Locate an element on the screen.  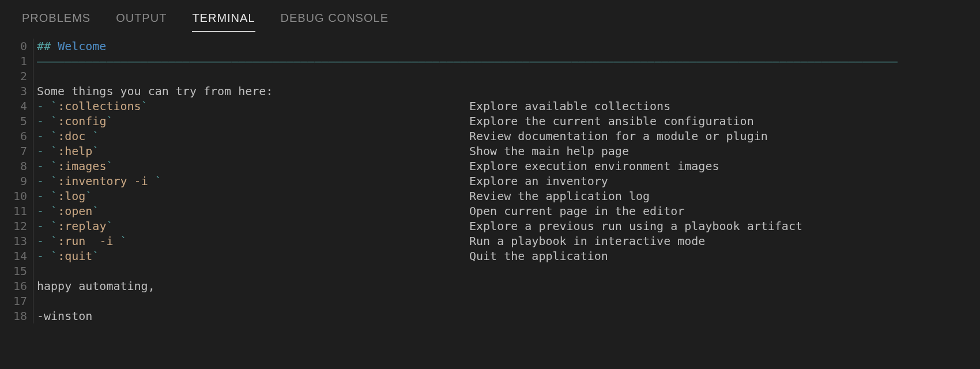
tab-terminal: TERMINAL is located at coordinates (224, 21).